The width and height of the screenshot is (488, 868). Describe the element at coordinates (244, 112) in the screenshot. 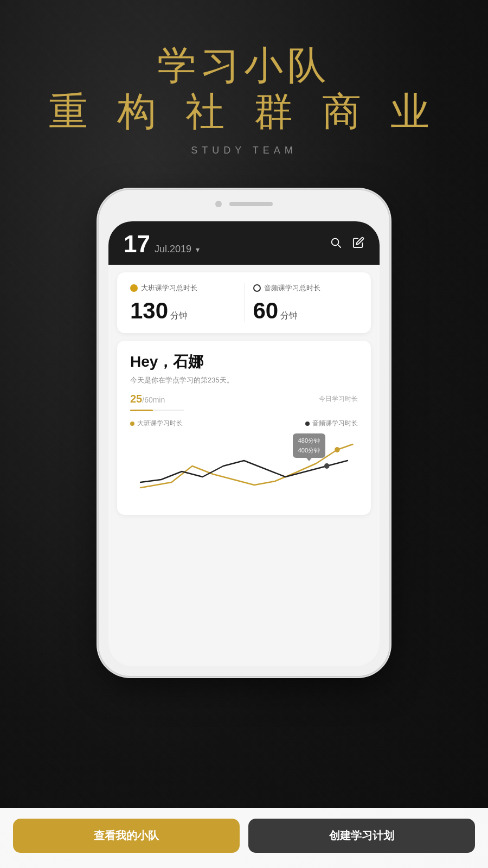

I see `title-line2: 重 构 社 群 商 业` at that location.